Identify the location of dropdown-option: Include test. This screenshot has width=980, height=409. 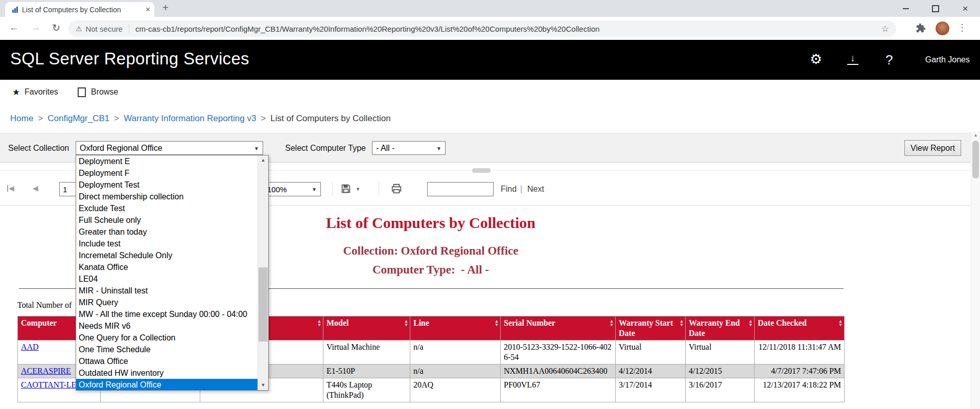
(167, 243).